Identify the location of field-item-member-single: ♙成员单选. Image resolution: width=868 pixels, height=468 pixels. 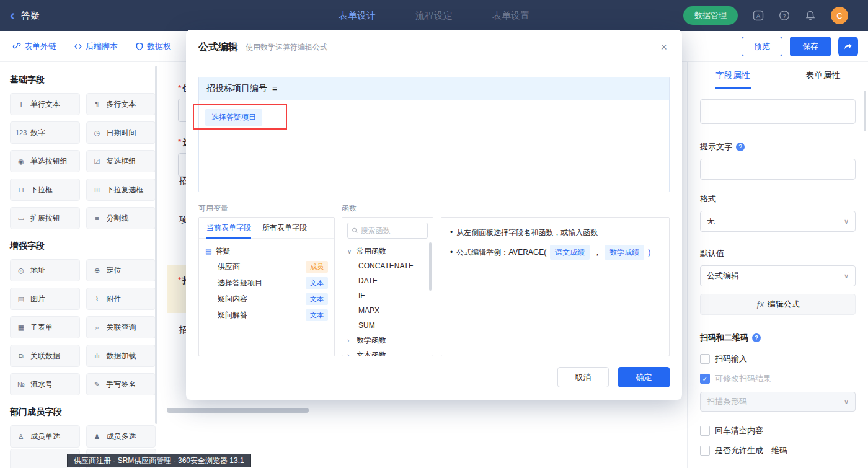
(45, 436).